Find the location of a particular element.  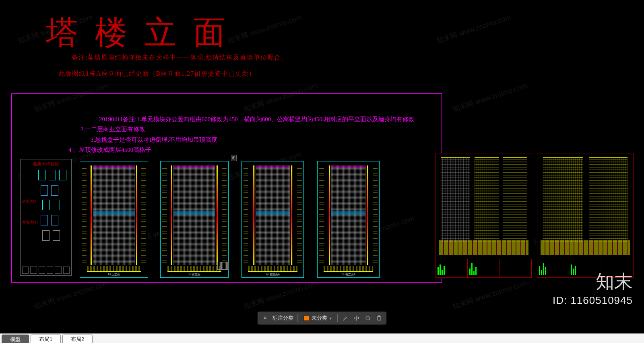

drawing-title: 塔楼立面 is located at coordinates (144, 33).